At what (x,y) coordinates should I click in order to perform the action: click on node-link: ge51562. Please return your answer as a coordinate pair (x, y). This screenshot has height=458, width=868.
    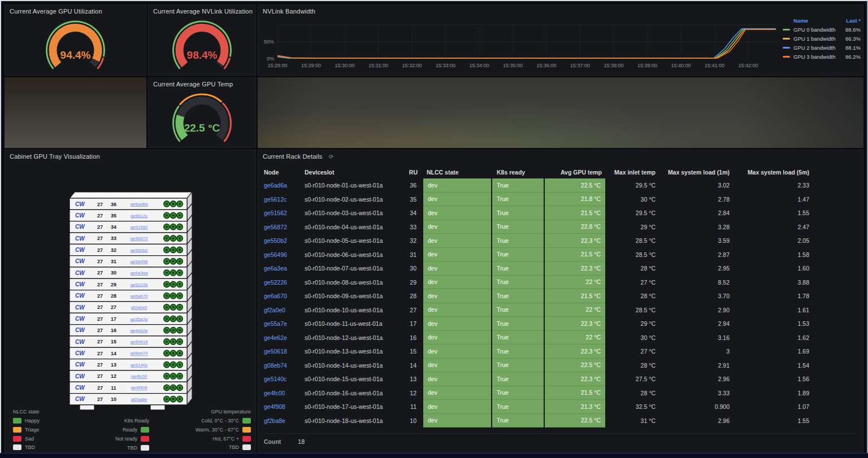
    Looking at the image, I should click on (284, 213).